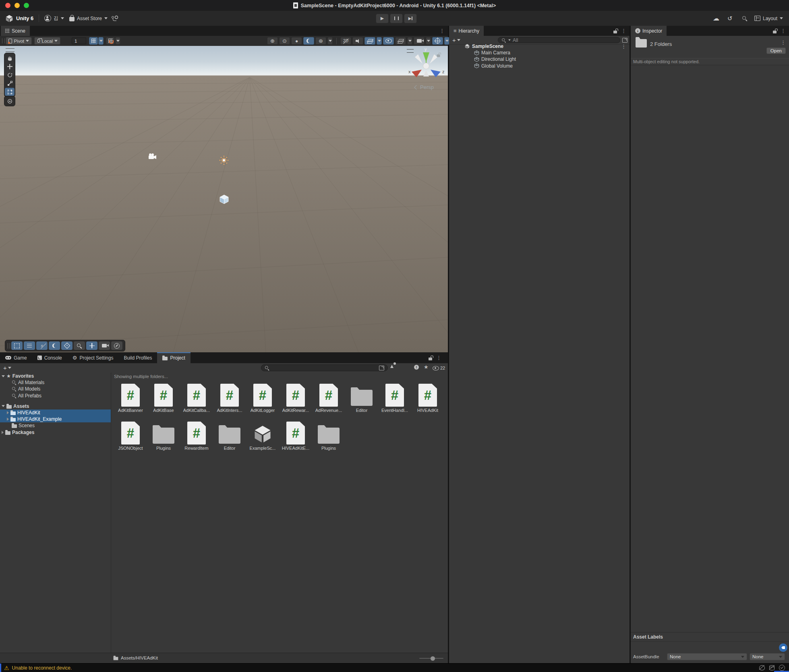 This screenshot has width=789, height=672. What do you see at coordinates (19, 41) in the screenshot?
I see `pivot-dropdown: Pivot` at bounding box center [19, 41].